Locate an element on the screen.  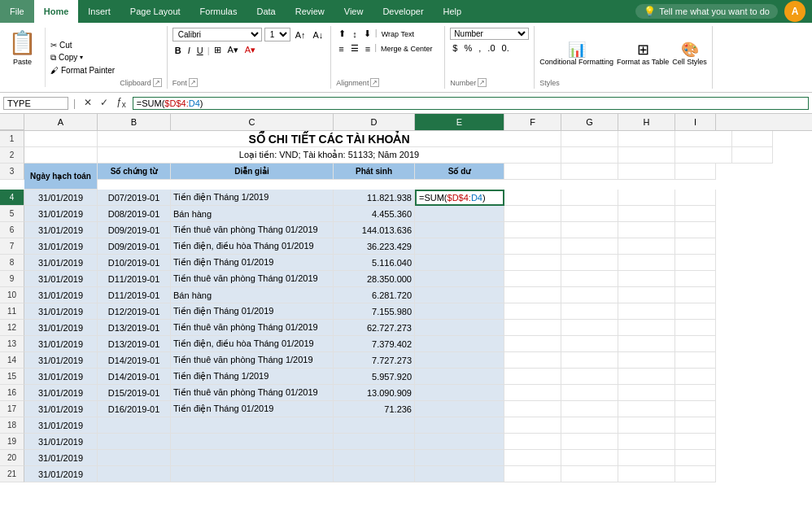
cell-H11 is located at coordinates (647, 312).